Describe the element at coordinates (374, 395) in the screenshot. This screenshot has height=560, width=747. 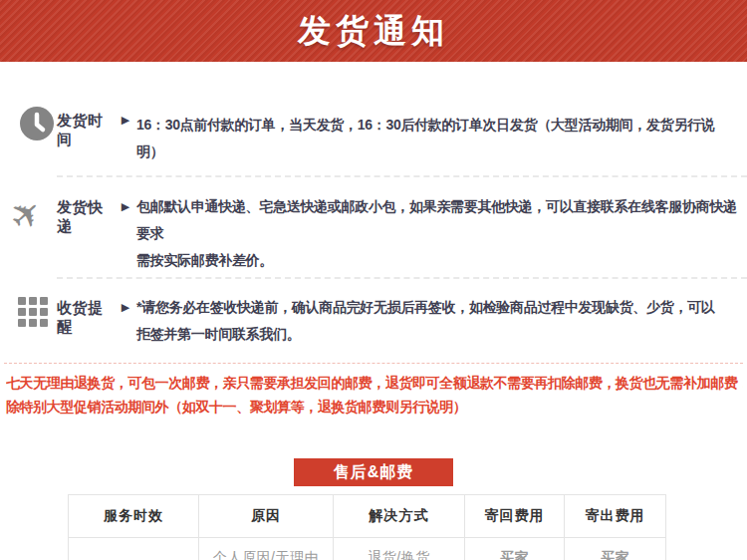
I see `return-policy-text: 七天无理由退换货，可包一次邮费，亲只需要承担发回的邮费，退货即可全额退款不需要再…` at that location.